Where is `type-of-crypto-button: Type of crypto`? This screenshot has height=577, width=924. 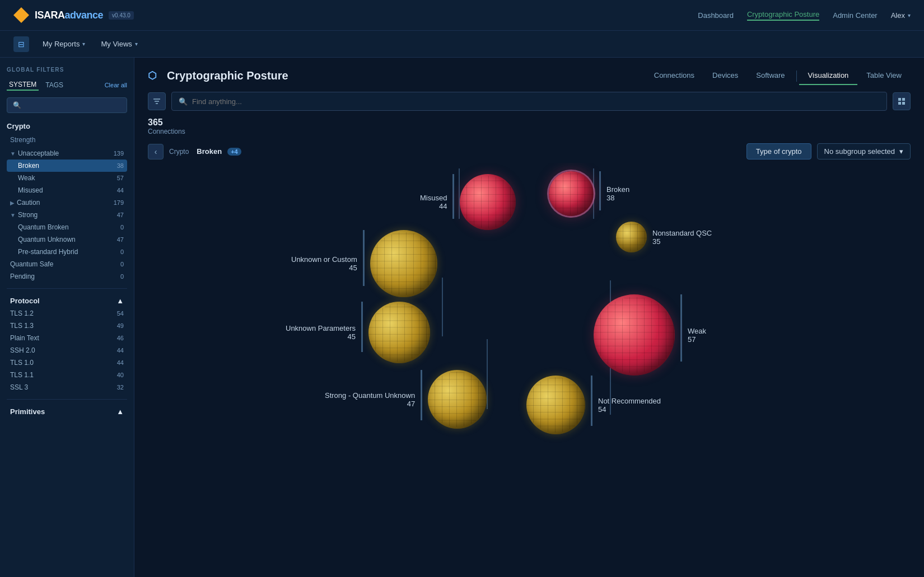
type-of-crypto-button: Type of crypto is located at coordinates (779, 151).